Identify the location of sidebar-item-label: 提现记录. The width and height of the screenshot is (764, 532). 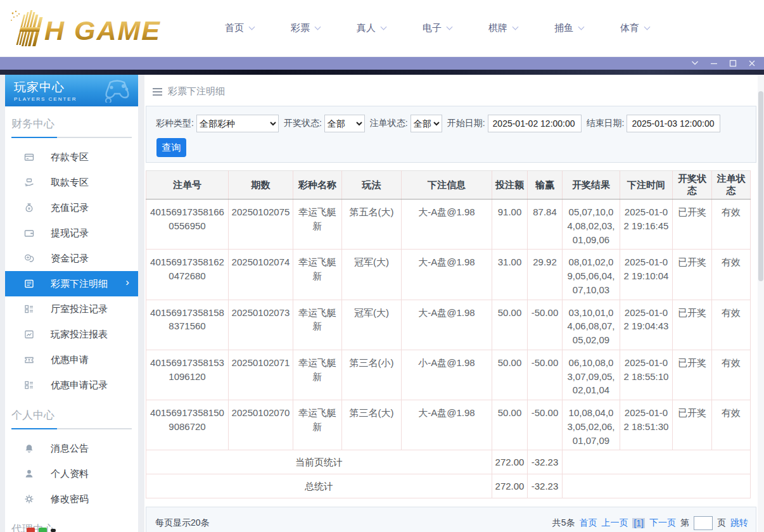
(70, 233).